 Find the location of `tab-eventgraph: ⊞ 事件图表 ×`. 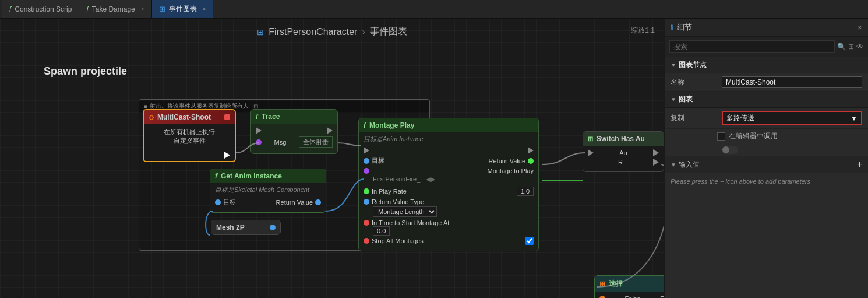

tab-eventgraph: ⊞ 事件图表 × is located at coordinates (183, 9).